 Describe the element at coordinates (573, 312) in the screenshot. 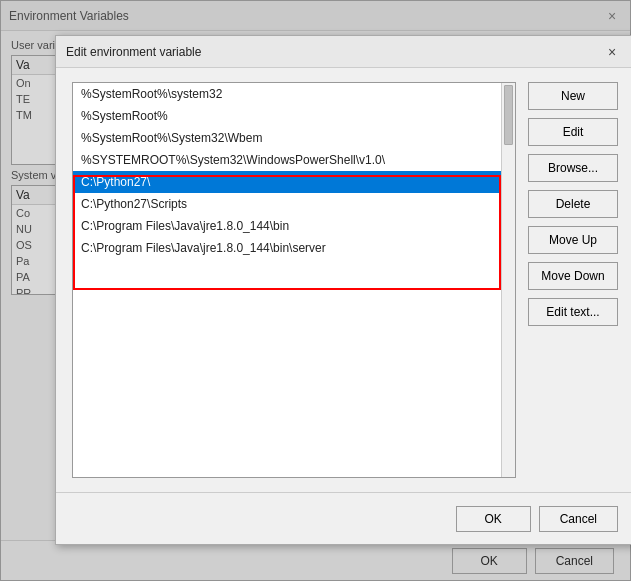

I see `edit-text-button: Edit text...` at that location.